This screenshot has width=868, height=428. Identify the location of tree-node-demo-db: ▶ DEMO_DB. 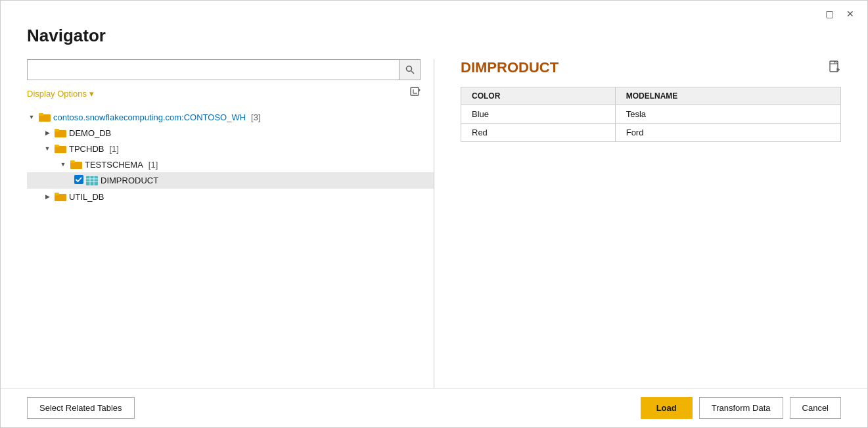
(230, 133).